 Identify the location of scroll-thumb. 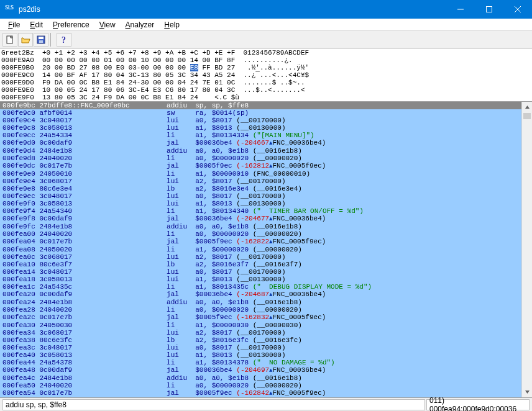
(527, 116).